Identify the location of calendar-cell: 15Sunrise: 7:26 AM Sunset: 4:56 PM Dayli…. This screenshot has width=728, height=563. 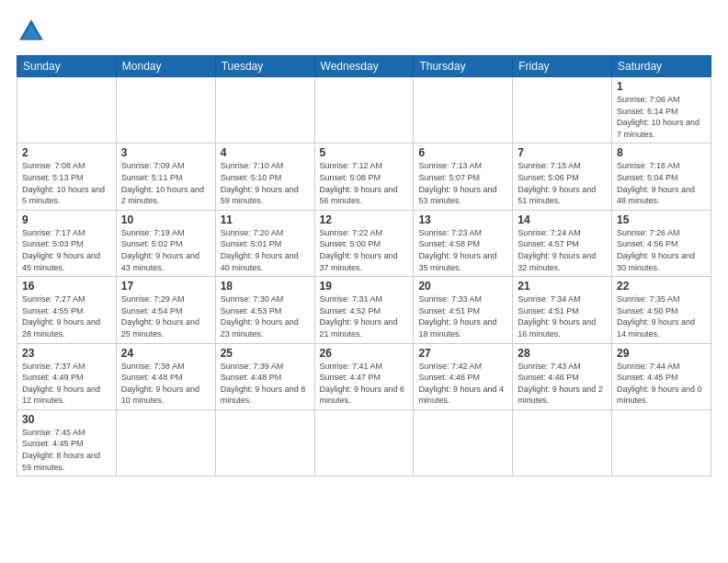
(662, 243).